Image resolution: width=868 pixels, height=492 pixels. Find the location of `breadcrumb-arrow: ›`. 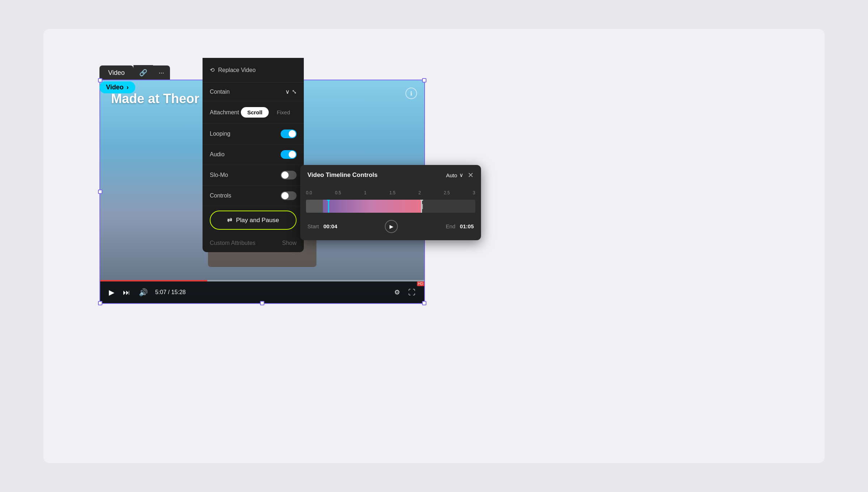

breadcrumb-arrow: › is located at coordinates (128, 88).